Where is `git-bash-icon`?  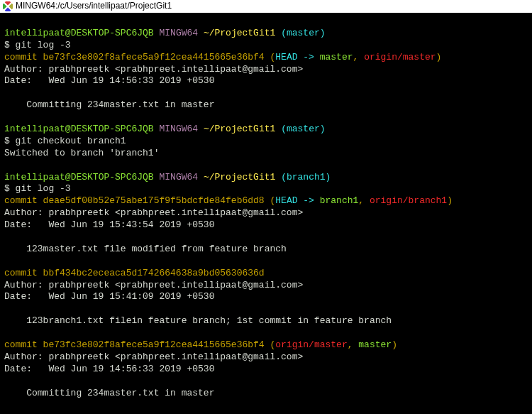 git-bash-icon is located at coordinates (8, 6).